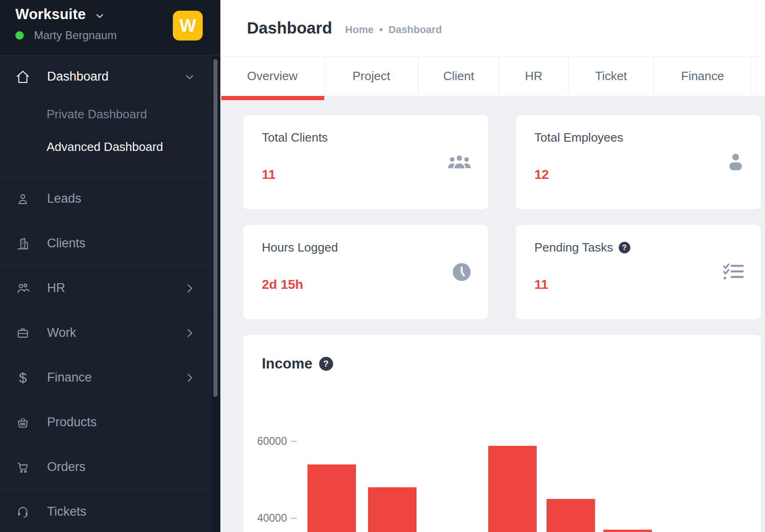 This screenshot has width=765, height=532. What do you see at coordinates (611, 76) in the screenshot?
I see `tab-ticket: Ticket` at bounding box center [611, 76].